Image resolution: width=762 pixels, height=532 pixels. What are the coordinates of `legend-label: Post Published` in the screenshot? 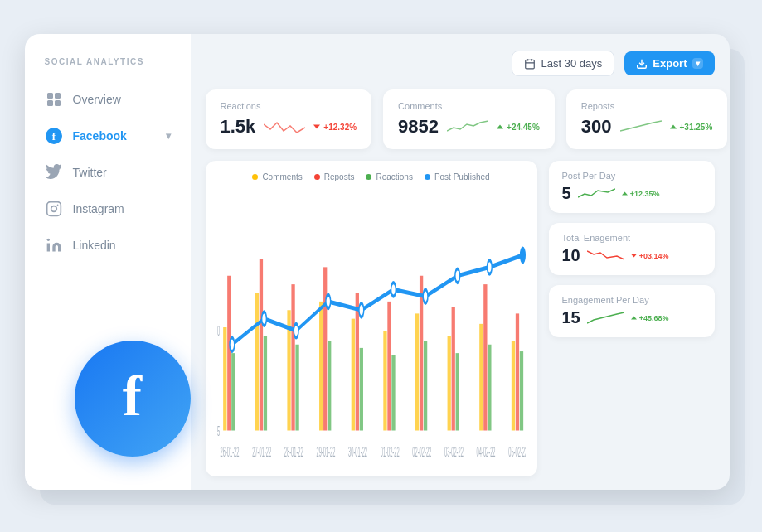 It's located at (463, 177).